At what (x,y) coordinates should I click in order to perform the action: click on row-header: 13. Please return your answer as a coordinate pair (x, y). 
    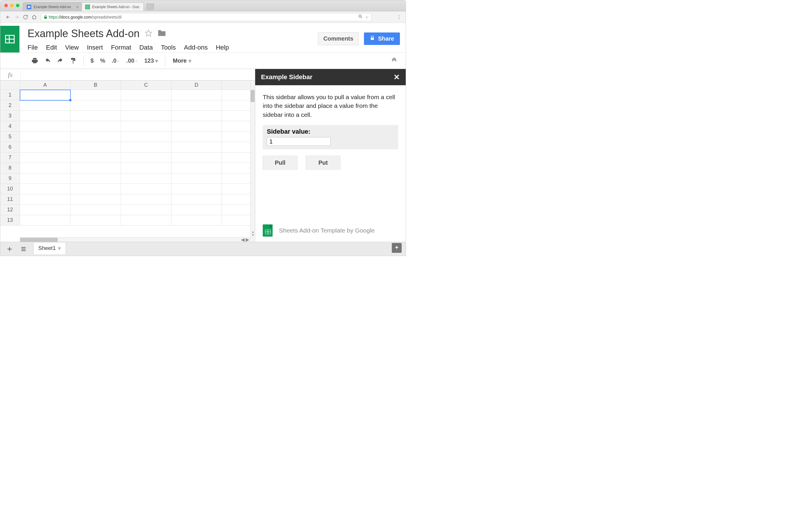
    Looking at the image, I should click on (10, 220).